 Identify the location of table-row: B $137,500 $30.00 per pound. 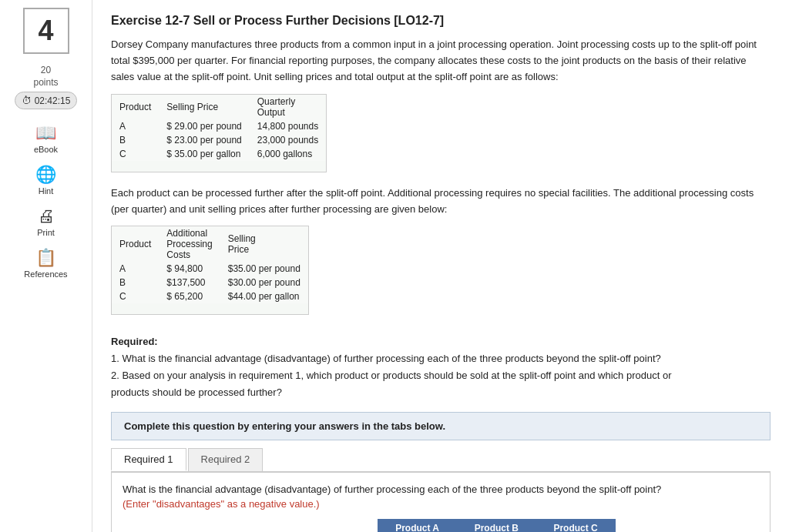
(210, 283).